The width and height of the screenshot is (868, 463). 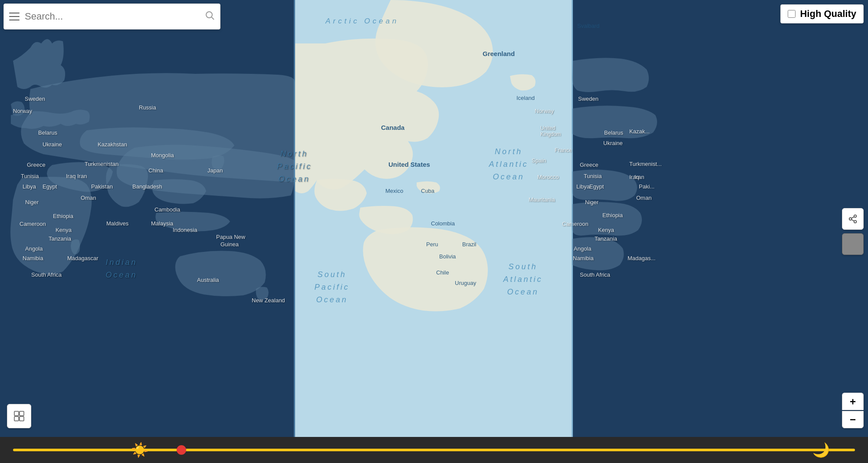 What do you see at coordinates (822, 14) in the screenshot?
I see `high-quality-toggle: High Quality` at bounding box center [822, 14].